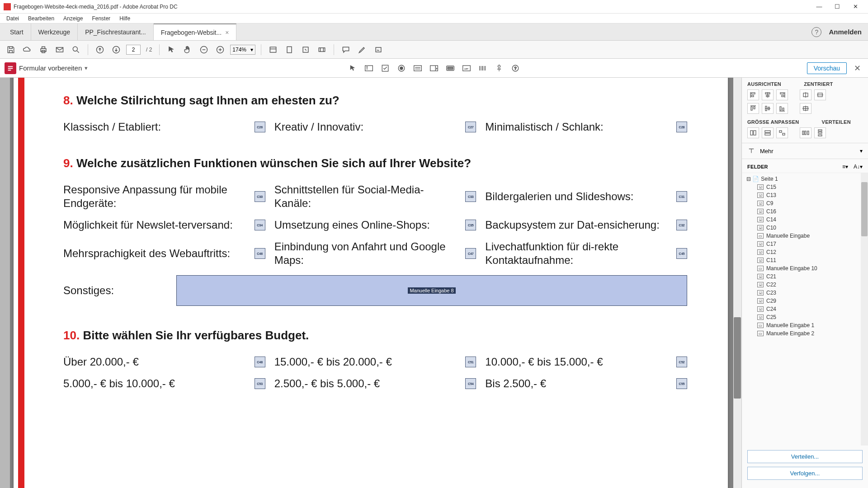 This screenshot has width=868, height=488. Describe the element at coordinates (322, 50) in the screenshot. I see `view-mode-icon` at that location.